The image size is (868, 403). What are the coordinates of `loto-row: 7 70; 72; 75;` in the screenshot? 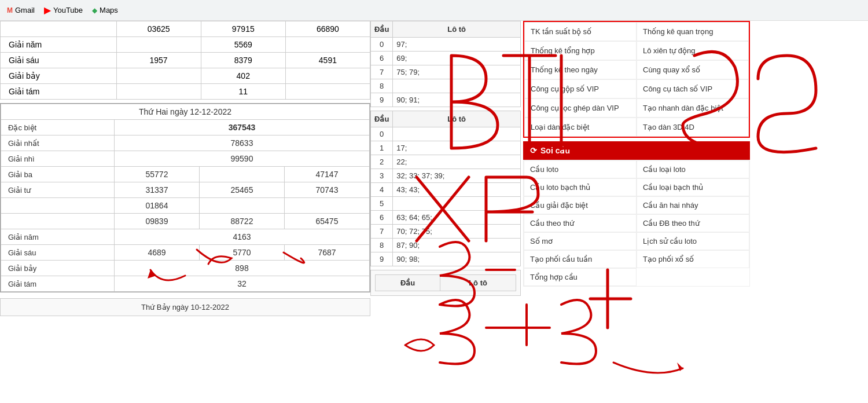 It's located at (446, 232).